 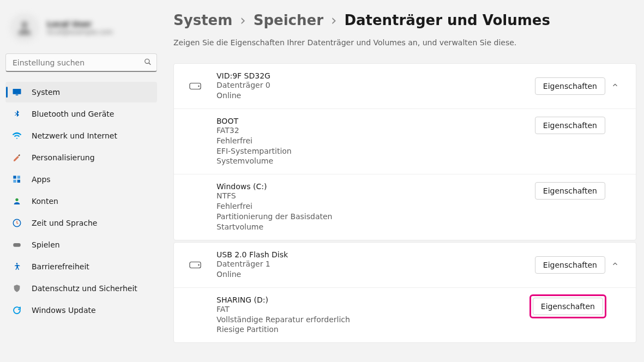 I want to click on disk-header-row: USB 2.0 Flash Disk Datenträger 1 Online …, so click(x=405, y=265).